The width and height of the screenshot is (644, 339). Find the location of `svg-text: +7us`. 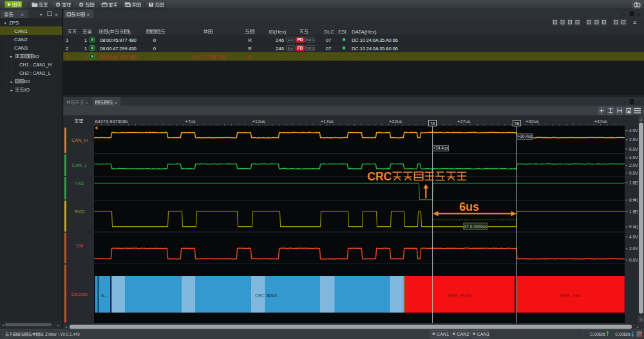

svg-text: +7us is located at coordinates (191, 121).